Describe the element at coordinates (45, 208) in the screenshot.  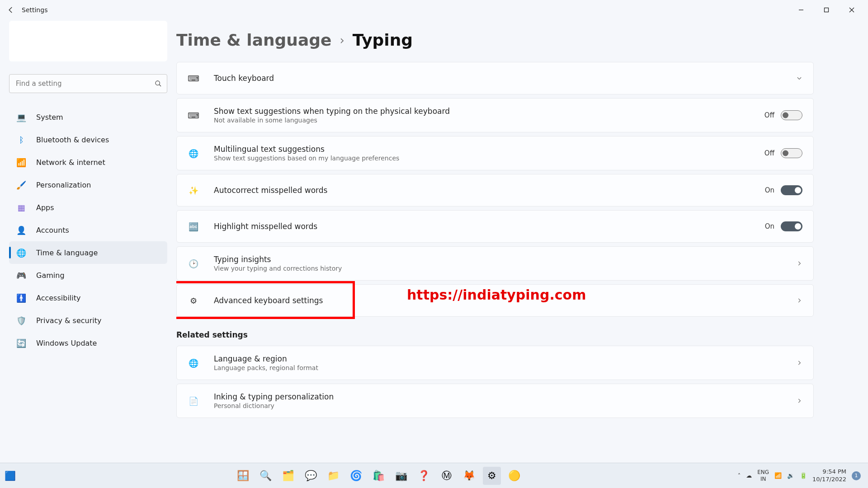
I see `sidebar-item-label: Apps` at that location.